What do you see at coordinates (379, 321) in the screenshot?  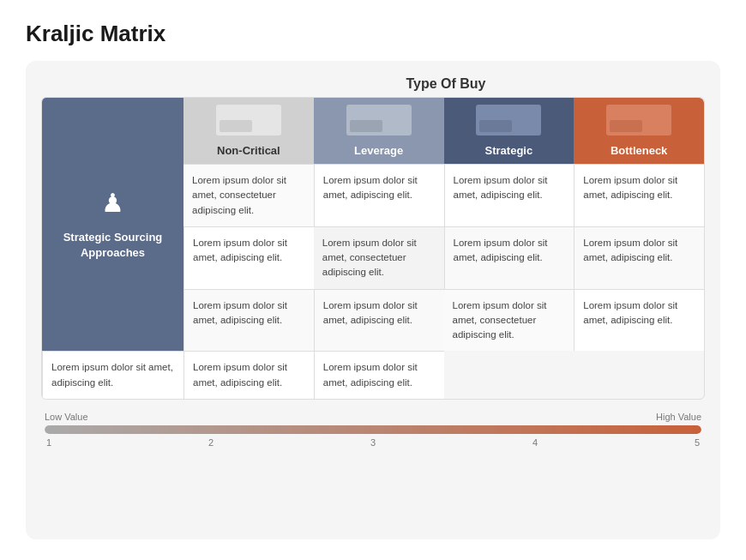 I see `row2-col4: Lorem ipsum dolor sit amet, adipiscing e…` at bounding box center [379, 321].